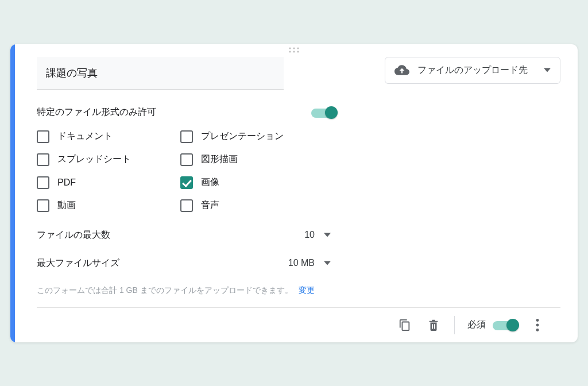 The height and width of the screenshot is (386, 588). What do you see at coordinates (505, 325) in the screenshot?
I see `required-toggle` at bounding box center [505, 325].